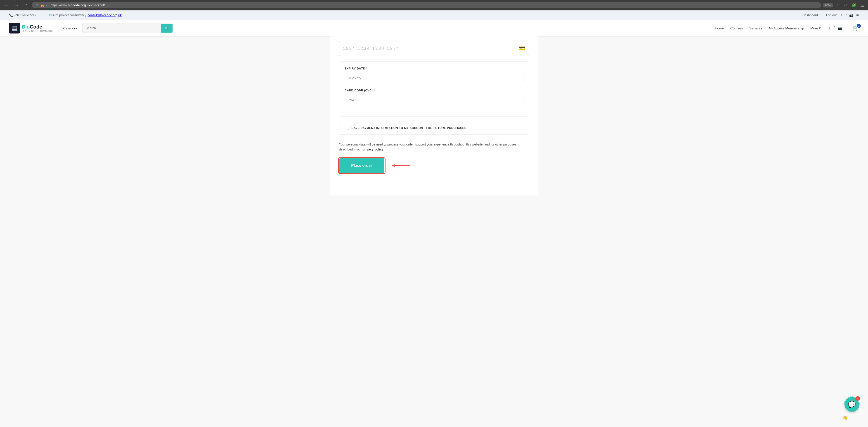 The image size is (868, 427). Describe the element at coordinates (122, 28) in the screenshot. I see `search-input` at that location.